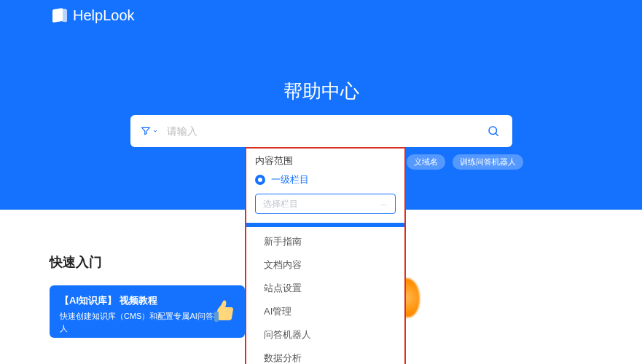 The width and height of the screenshot is (642, 364). Describe the element at coordinates (325, 265) in the screenshot. I see `list-item: 文档内容` at that location.